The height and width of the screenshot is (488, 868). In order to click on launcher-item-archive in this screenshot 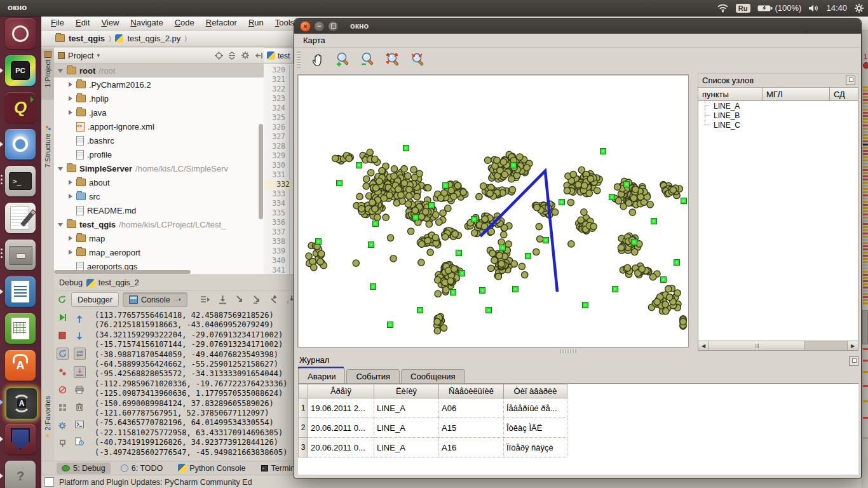, I will do `click(20, 255)`.